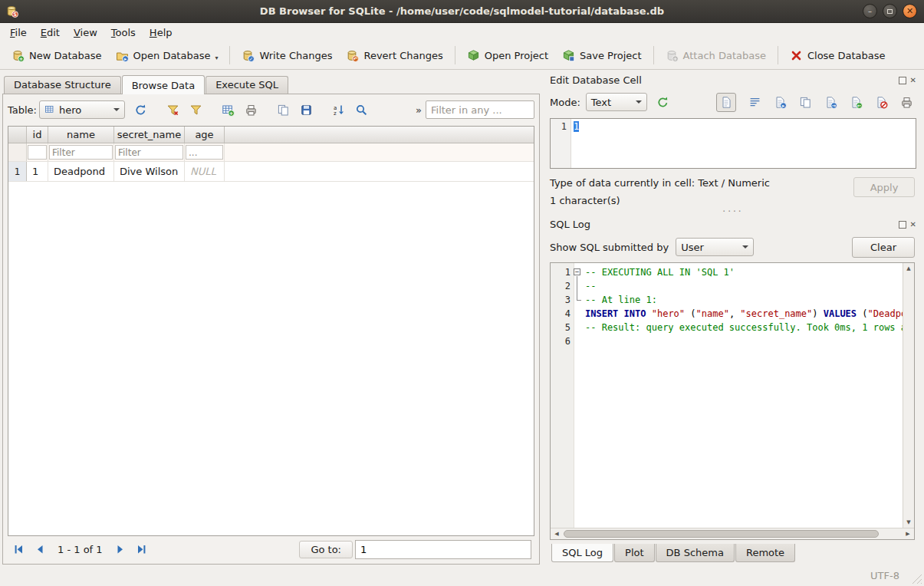 Image resolution: width=924 pixels, height=586 pixels. What do you see at coordinates (726, 103) in the screenshot?
I see `text-mode-button` at bounding box center [726, 103].